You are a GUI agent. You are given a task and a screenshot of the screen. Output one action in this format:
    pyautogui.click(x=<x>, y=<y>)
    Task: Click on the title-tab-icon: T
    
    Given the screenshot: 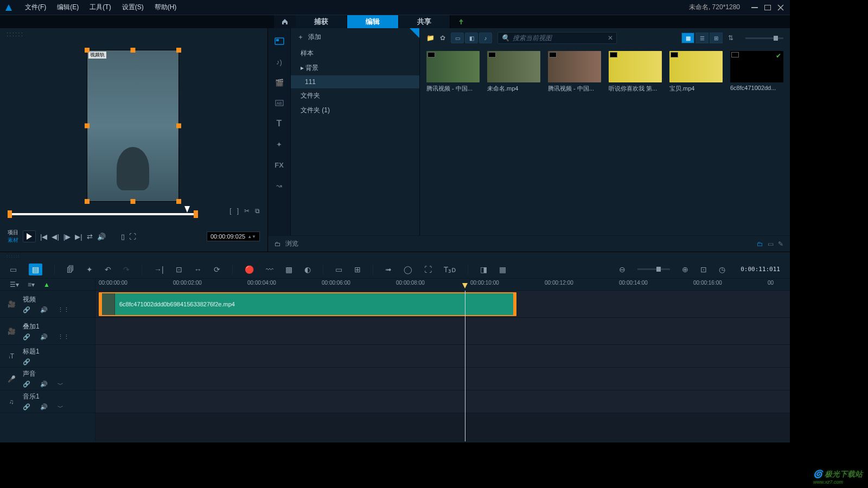 What is the action you would take?
    pyautogui.click(x=279, y=124)
    